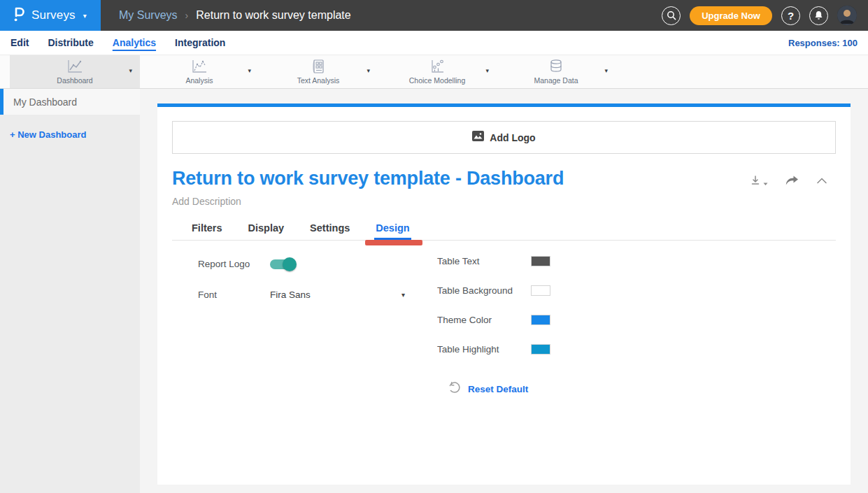 The height and width of the screenshot is (493, 868). What do you see at coordinates (381, 15) in the screenshot?
I see `breadcrumb: My Surveys › Return to work survey templ…` at bounding box center [381, 15].